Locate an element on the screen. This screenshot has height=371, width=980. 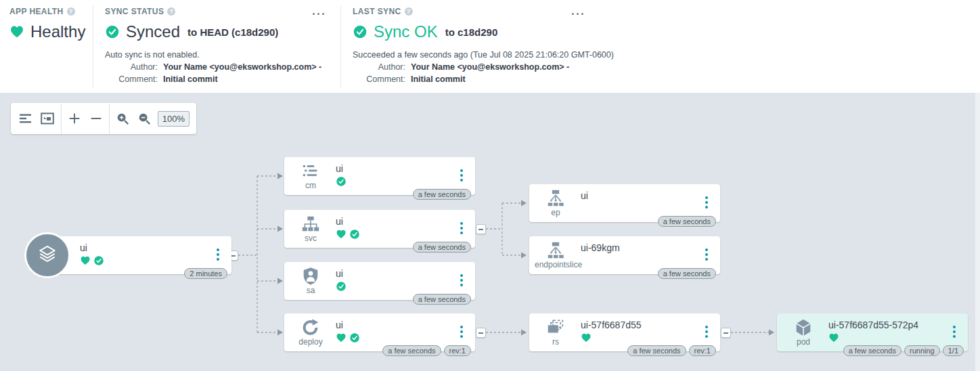
auto-sync-note: Auto sync is not enabled. is located at coordinates (213, 55).